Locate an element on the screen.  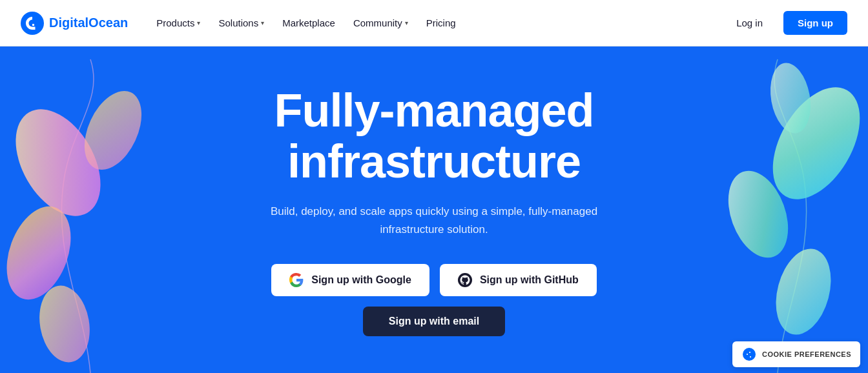
navbar: DigitalOcean Products ▾ Solutions ▾ Mark… is located at coordinates (434, 23).